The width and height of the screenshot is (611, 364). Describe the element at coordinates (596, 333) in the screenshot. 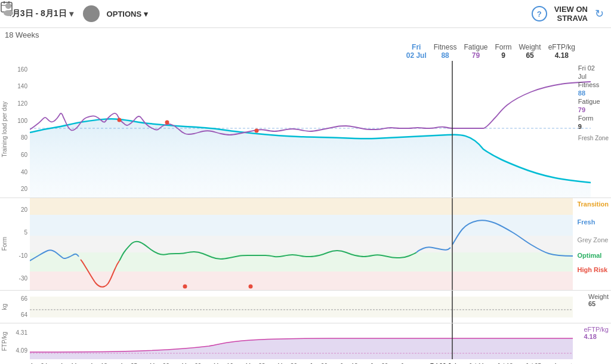

I see `ftp-right-legend: eFTP/kg 4.18` at that location.